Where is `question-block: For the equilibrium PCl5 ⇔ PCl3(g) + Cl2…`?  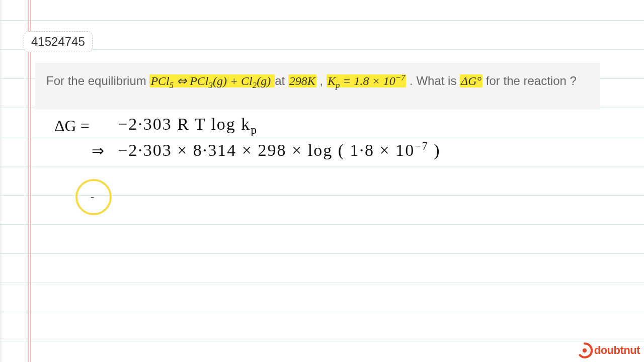
question-block: For the equilibrium PCl5 ⇔ PCl3(g) + Cl2… is located at coordinates (317, 86).